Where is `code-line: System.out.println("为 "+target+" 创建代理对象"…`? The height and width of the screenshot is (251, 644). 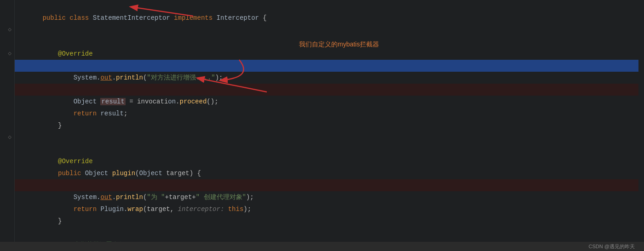
code-line: System.out.println("为 "+target+" 创建代理对象"… is located at coordinates (327, 185).